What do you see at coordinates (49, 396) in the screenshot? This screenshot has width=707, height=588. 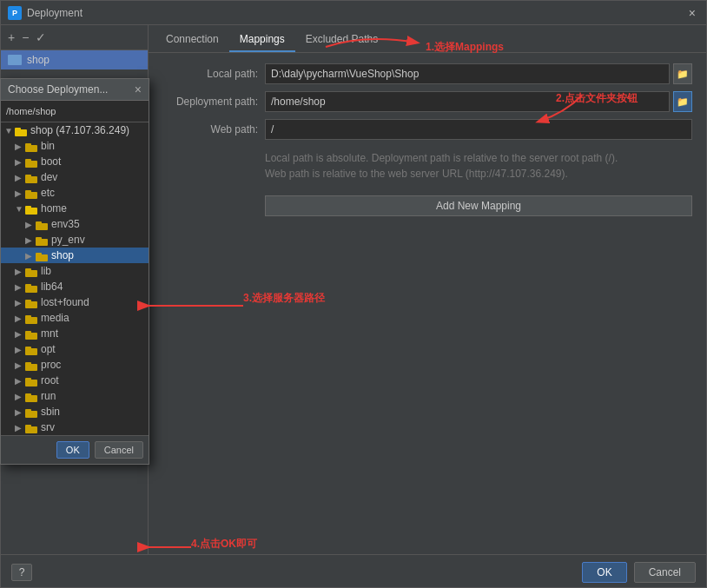 I see `tree-item-label: run` at bounding box center [49, 396].